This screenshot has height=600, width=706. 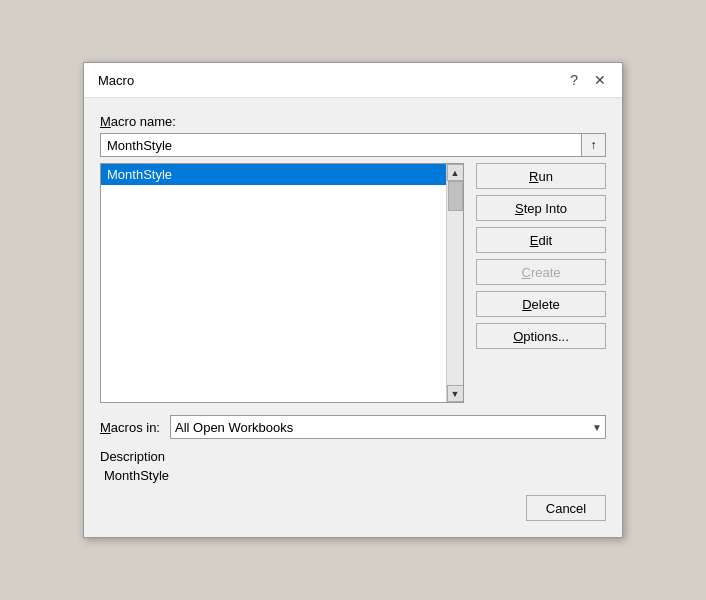 I want to click on description-text: MonthStyle, so click(x=353, y=476).